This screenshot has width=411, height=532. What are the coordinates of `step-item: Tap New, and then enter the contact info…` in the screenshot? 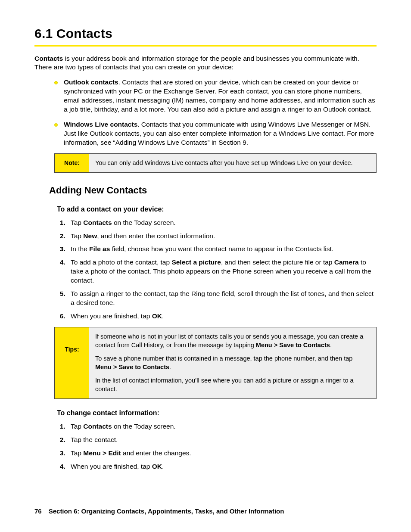 It's located at (222, 236).